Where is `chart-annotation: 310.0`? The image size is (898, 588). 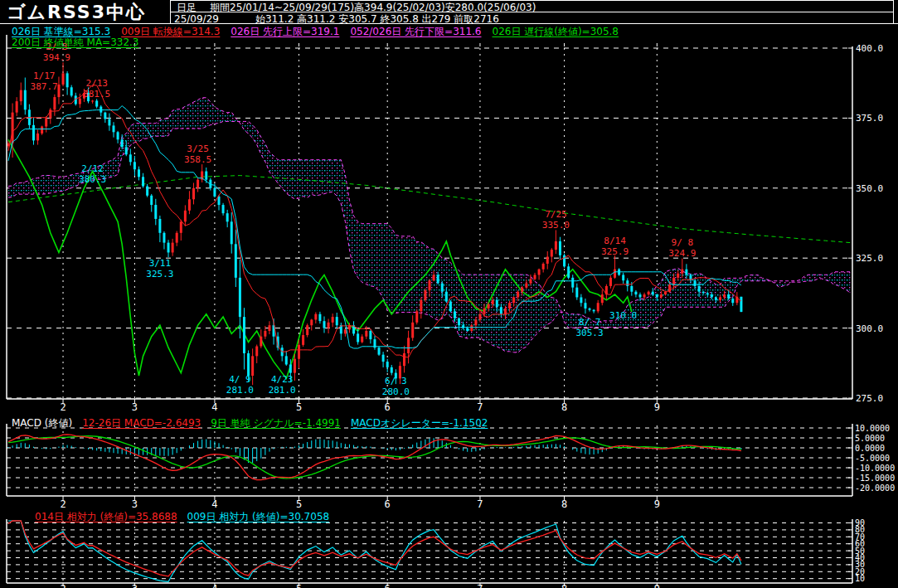 chart-annotation: 310.0 is located at coordinates (624, 315).